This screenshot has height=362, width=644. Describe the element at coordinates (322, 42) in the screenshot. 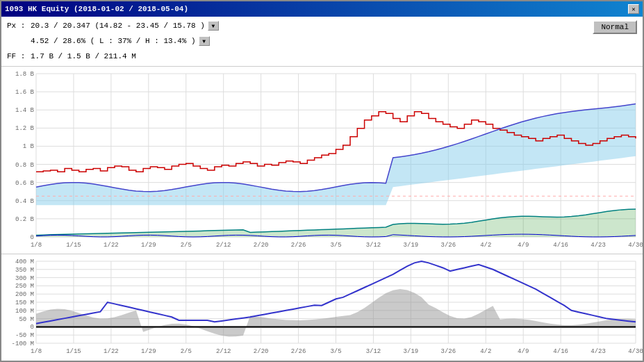

I see `info-bar: Px : 20.3 / 20.347 (14.82 - 23.45 / 15.7…` at that location.